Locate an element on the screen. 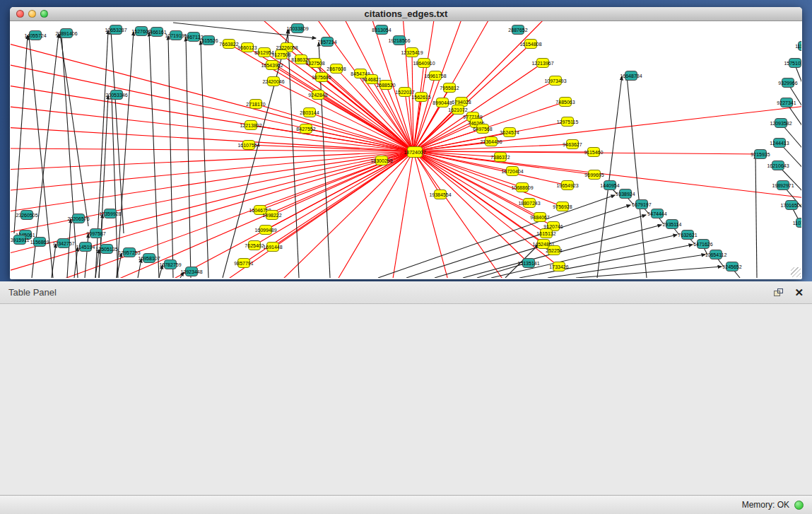 This screenshot has width=812, height=514. network-node: 12923448 is located at coordinates (192, 271).